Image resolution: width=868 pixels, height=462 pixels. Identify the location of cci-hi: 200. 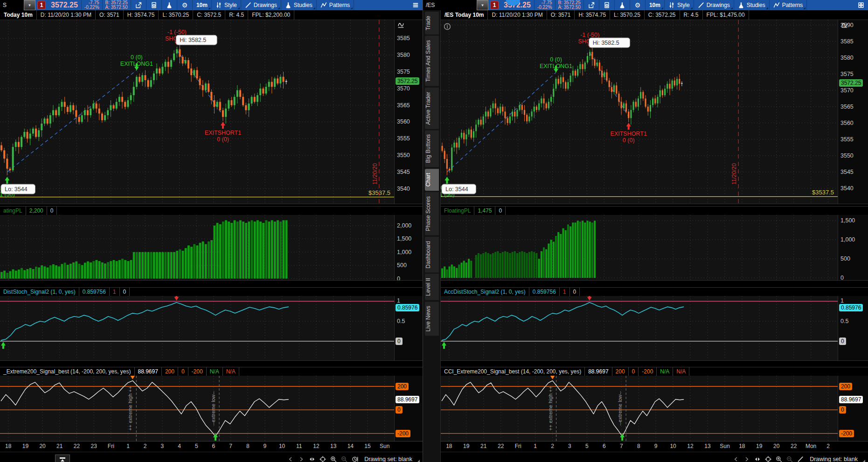
(620, 372).